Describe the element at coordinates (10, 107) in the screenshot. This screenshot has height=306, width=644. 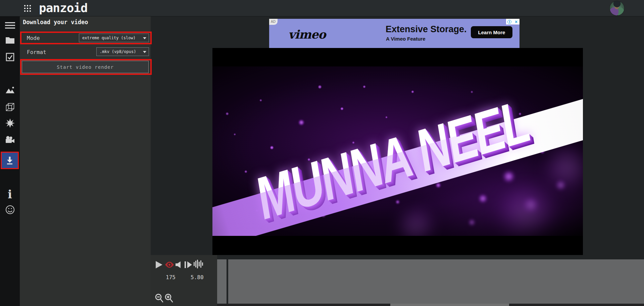
I see `sidebar-item-objects` at that location.